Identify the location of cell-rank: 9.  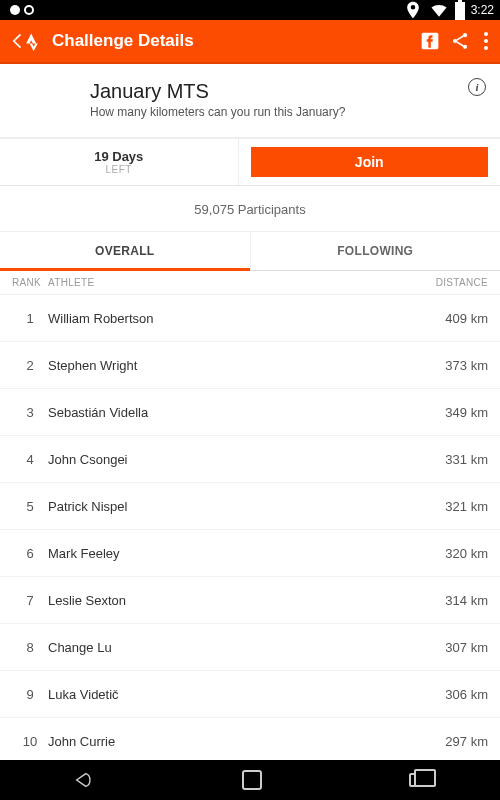
(30, 694).